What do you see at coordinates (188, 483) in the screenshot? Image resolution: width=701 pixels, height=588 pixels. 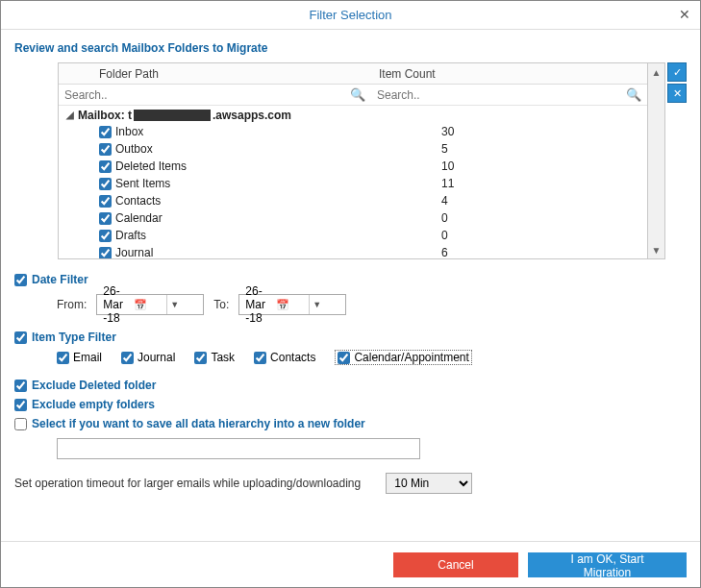 I see `timeout-label: Set operation timeout for larger emails …` at bounding box center [188, 483].